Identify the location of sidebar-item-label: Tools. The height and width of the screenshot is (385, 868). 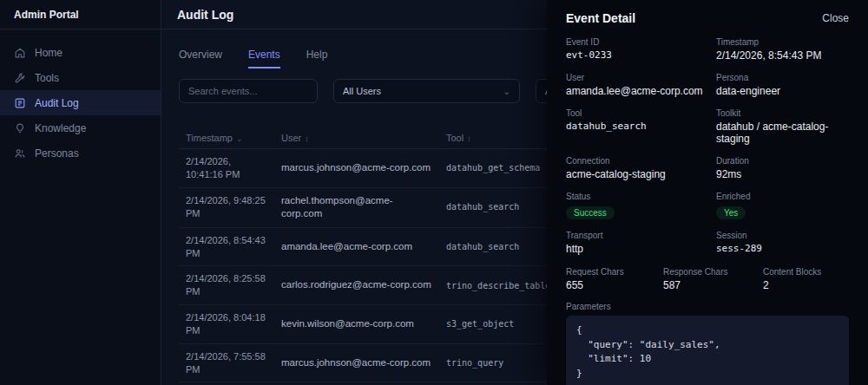
(47, 78).